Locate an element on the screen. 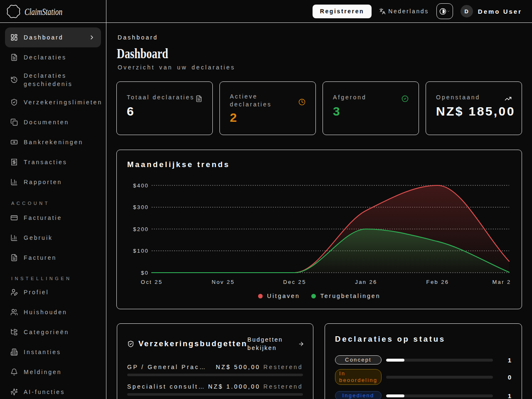  svg-text: $200 is located at coordinates (141, 229).